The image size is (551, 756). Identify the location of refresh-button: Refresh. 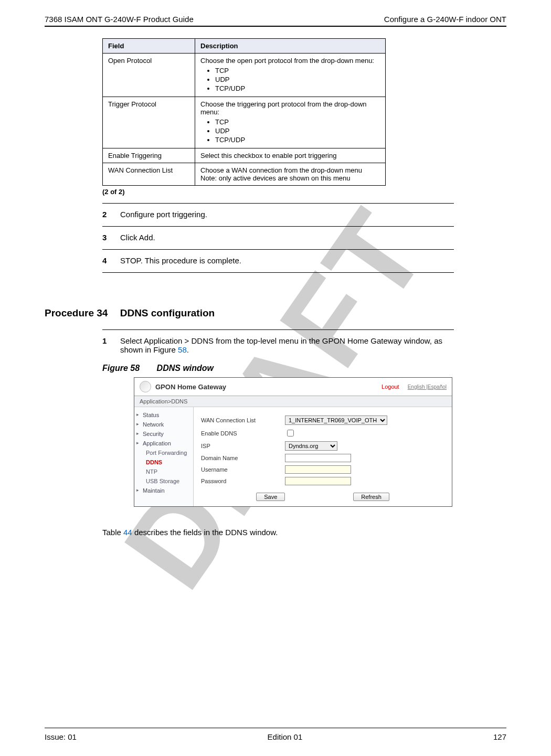
(372, 497).